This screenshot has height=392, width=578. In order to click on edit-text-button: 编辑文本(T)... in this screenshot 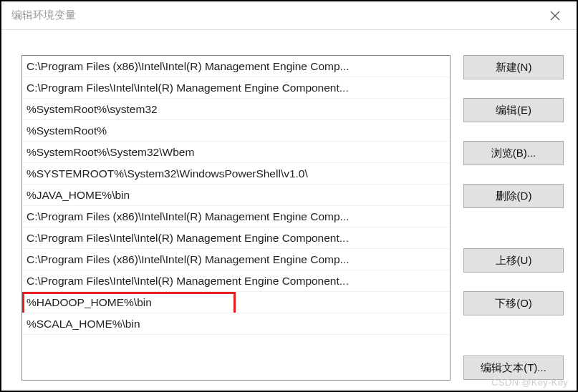, I will do `click(514, 368)`.